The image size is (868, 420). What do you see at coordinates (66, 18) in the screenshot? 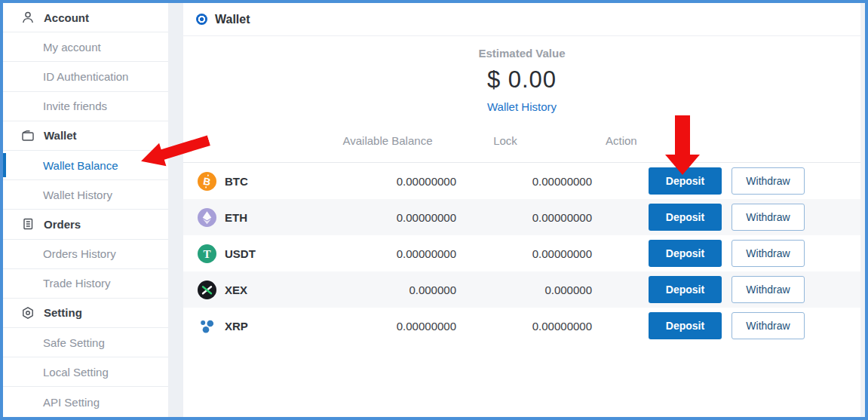
I see `sidebar-item-label: Account` at bounding box center [66, 18].